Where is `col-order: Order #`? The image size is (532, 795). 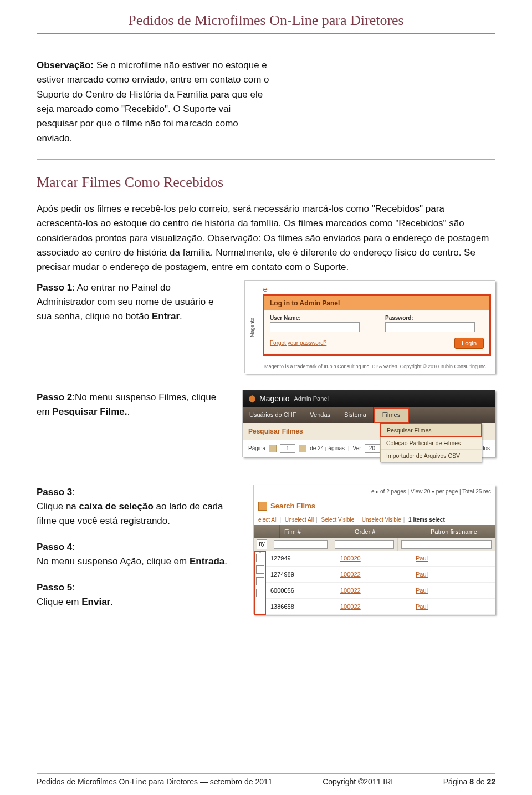 col-order: Order # is located at coordinates (388, 532).